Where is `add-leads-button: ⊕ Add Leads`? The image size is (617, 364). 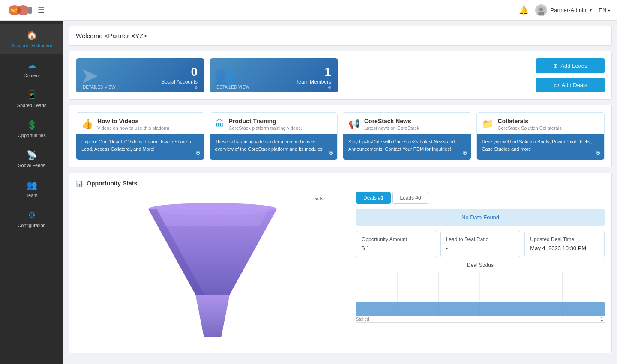 add-leads-button: ⊕ Add Leads is located at coordinates (570, 66).